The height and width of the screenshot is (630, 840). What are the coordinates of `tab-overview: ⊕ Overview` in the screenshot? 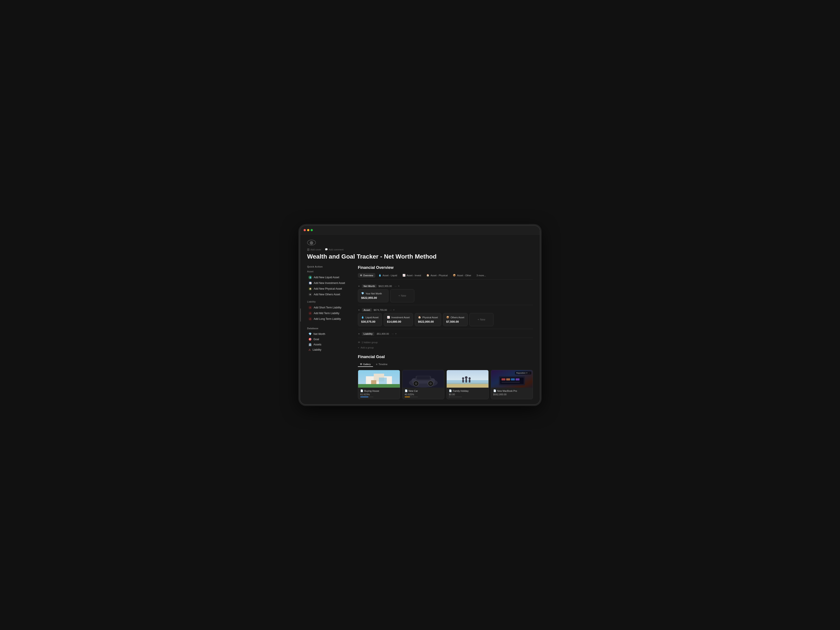 It's located at (366, 275).